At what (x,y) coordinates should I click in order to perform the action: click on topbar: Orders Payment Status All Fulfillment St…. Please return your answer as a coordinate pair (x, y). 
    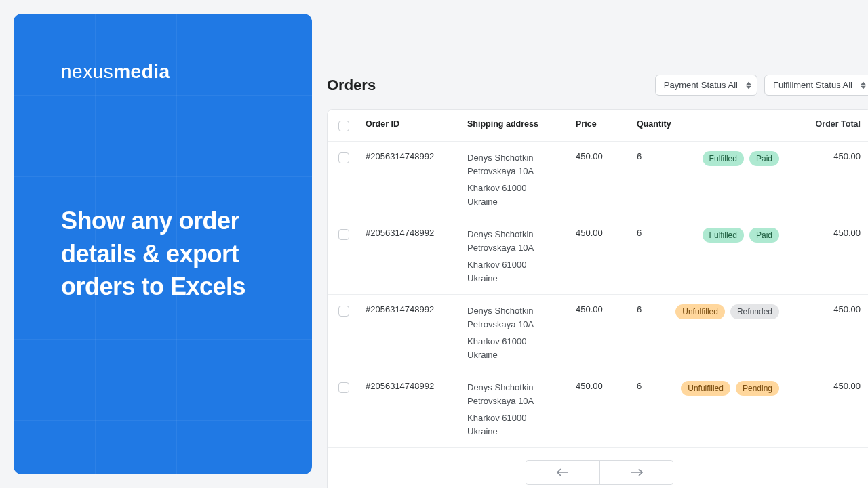
    Looking at the image, I should click on (597, 85).